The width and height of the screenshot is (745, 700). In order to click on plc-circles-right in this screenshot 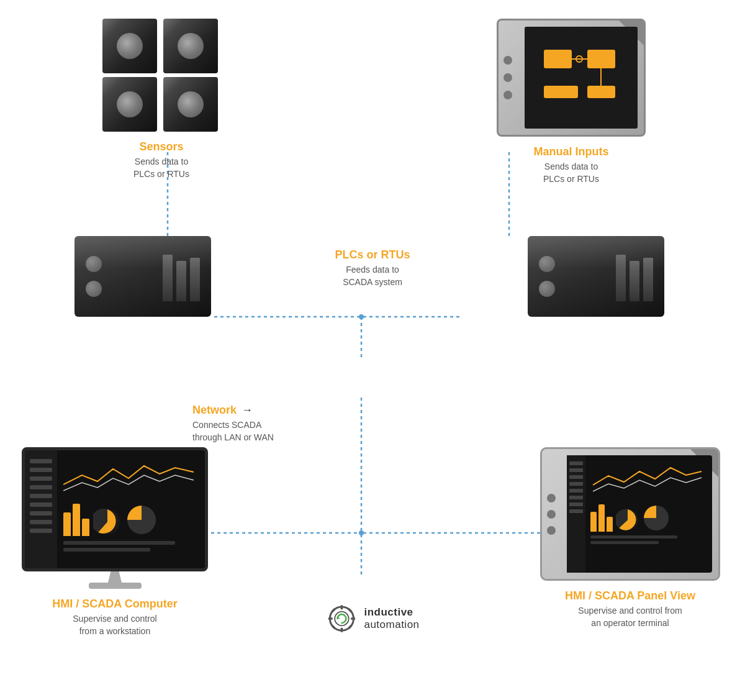, I will do `click(547, 276)`.